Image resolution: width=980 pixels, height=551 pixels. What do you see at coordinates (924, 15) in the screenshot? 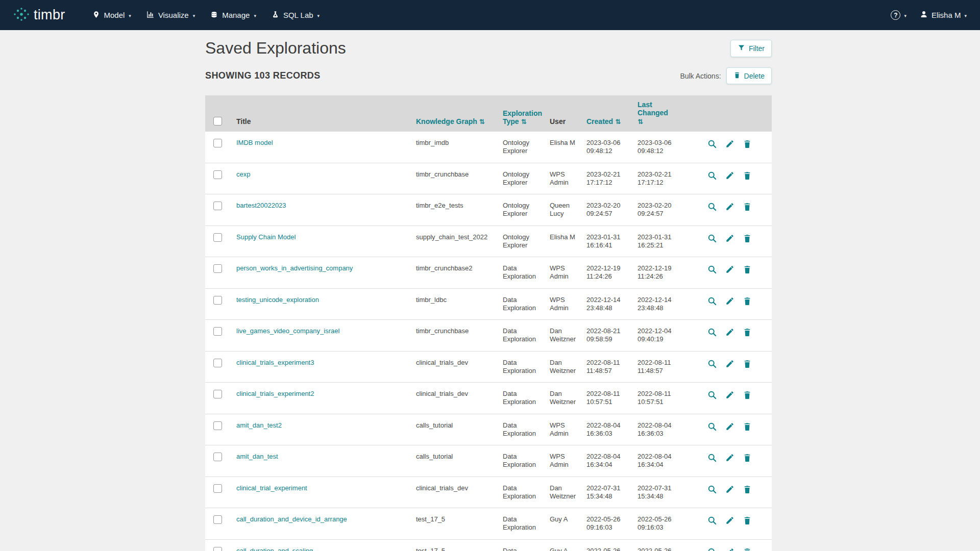
I see `person-icon` at bounding box center [924, 15].